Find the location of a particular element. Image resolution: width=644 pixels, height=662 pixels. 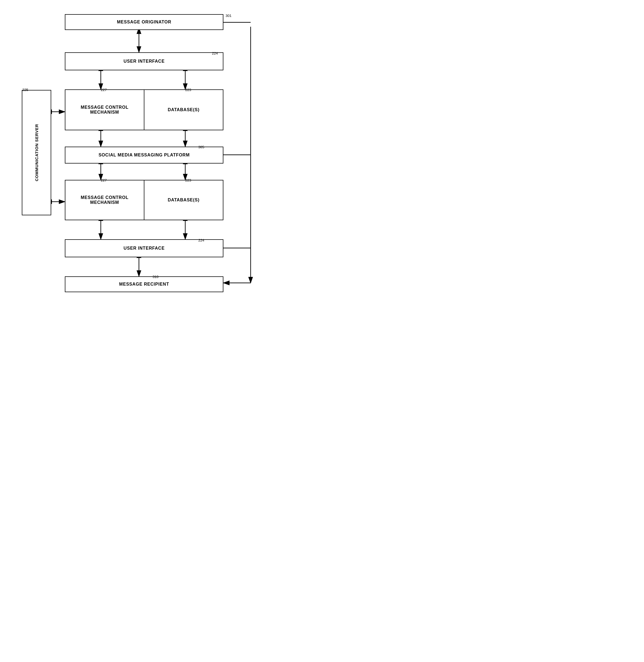

database-bottom-label: DATABASE(S) is located at coordinates (184, 200).